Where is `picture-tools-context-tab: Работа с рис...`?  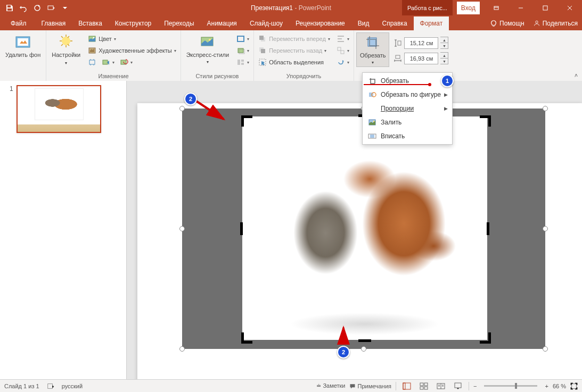 picture-tools-context-tab: Работа с рис... is located at coordinates (427, 7).